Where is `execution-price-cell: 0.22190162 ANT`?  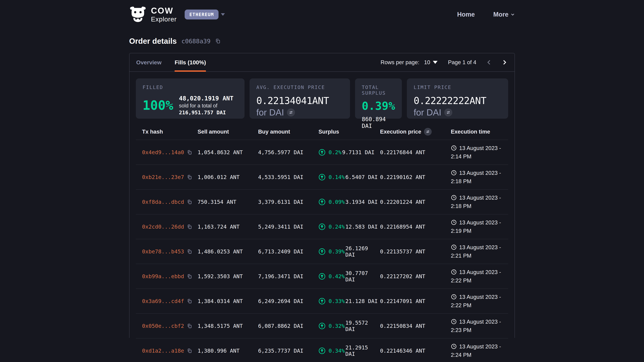 execution-price-cell: 0.22190162 ANT is located at coordinates (416, 177).